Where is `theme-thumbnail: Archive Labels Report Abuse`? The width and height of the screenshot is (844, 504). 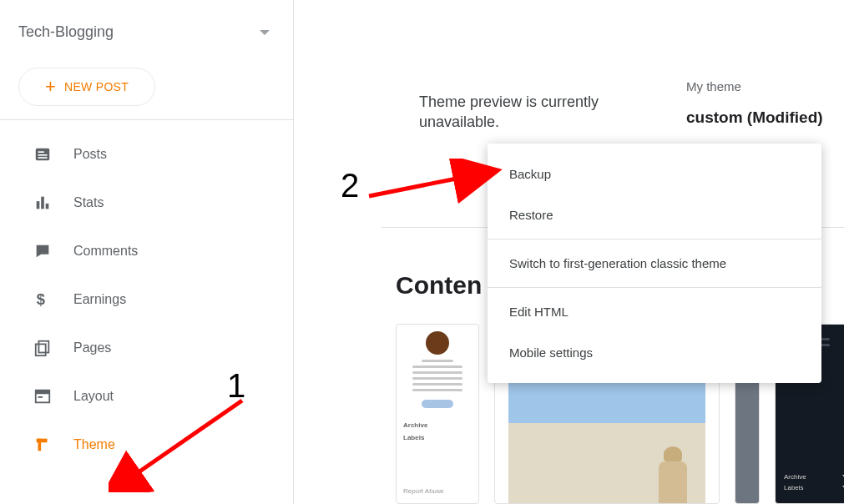
theme-thumbnail: Archive Labels Report Abuse is located at coordinates (437, 414).